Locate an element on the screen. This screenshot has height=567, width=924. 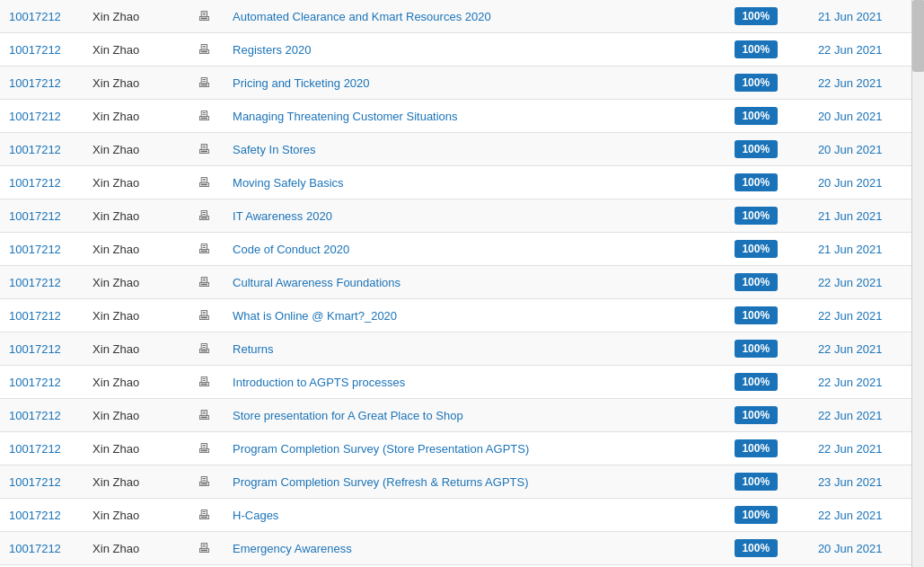
row-course: Emergency Awareness is located at coordinates (474, 548).